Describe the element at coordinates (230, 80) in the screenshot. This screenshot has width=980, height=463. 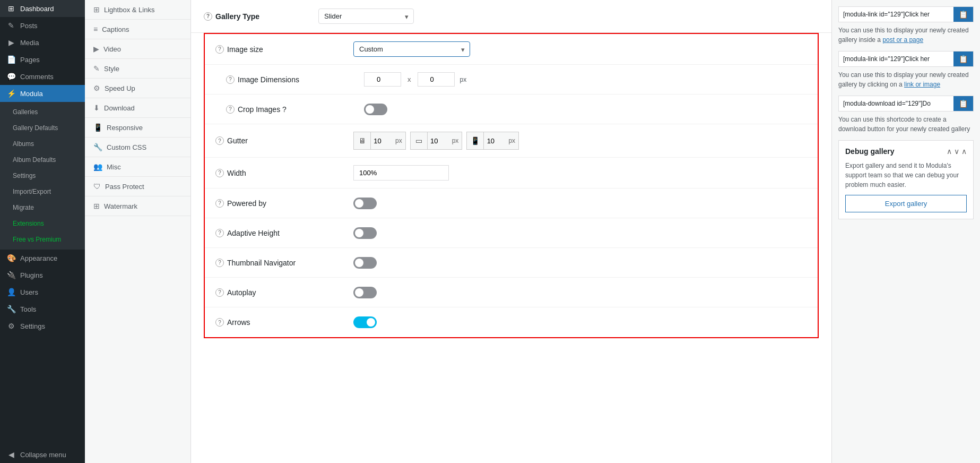
I see `image-dimensions-help-icon: ?` at that location.